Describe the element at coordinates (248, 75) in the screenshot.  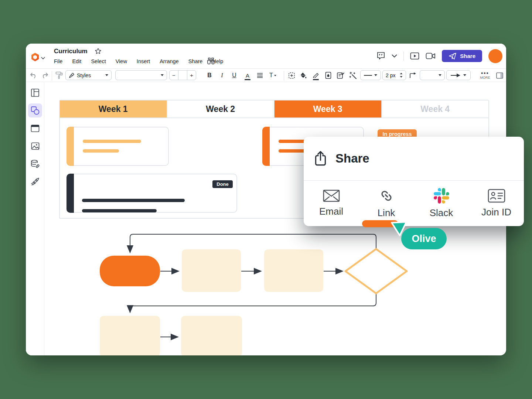
I see `text-color-button: A` at that location.